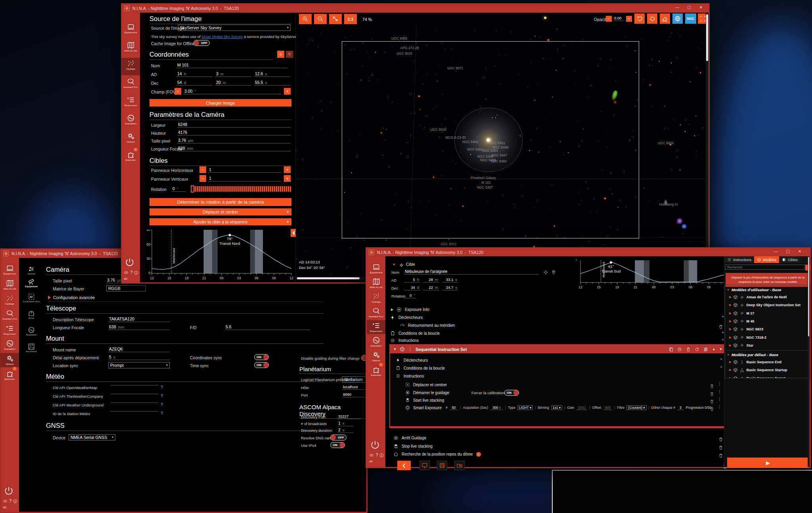 This screenshot has width=812, height=513. What do you see at coordinates (287, 178) in the screenshot?
I see `panels-increase-button` at bounding box center [287, 178].